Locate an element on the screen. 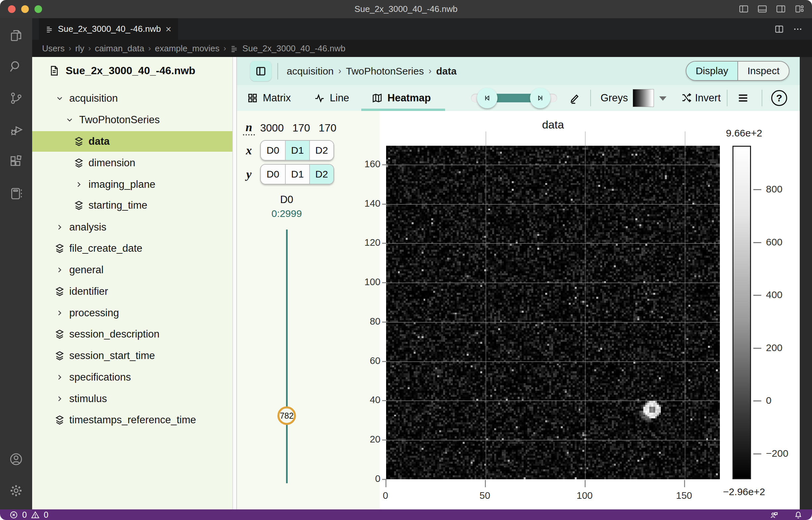 This screenshot has height=520, width=812. breadcrumb-item: caiman_data is located at coordinates (120, 49).